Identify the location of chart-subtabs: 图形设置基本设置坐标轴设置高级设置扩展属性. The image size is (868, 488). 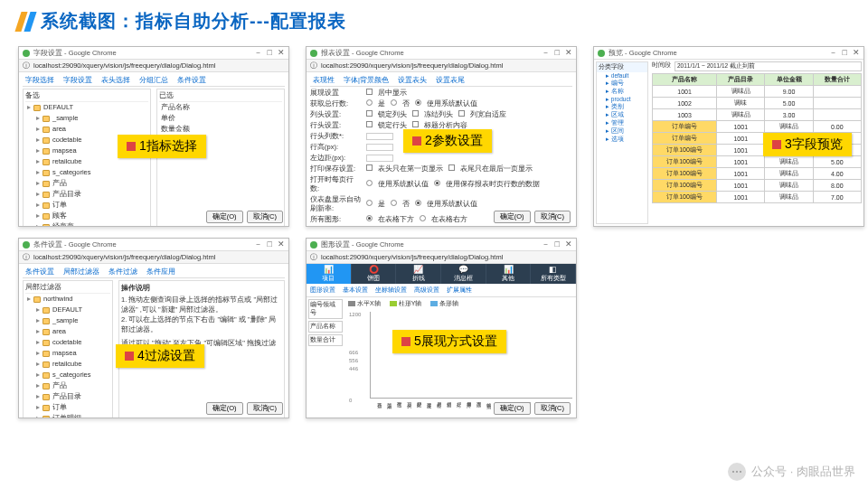
(441, 291).